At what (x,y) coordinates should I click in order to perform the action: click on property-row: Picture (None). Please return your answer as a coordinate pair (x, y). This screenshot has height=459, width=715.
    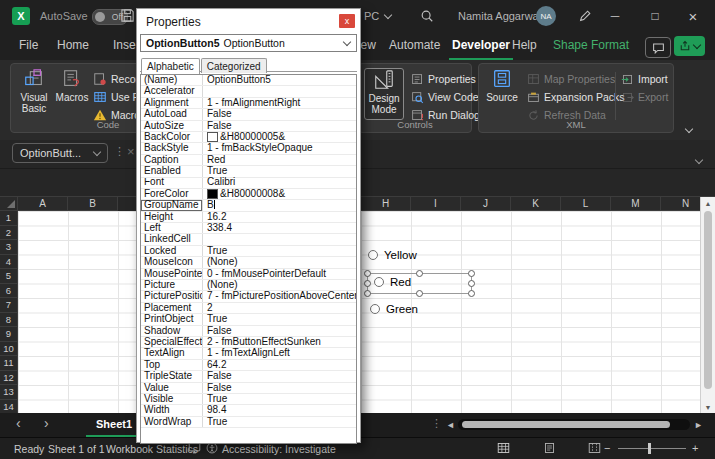
    Looking at the image, I should click on (248, 286).